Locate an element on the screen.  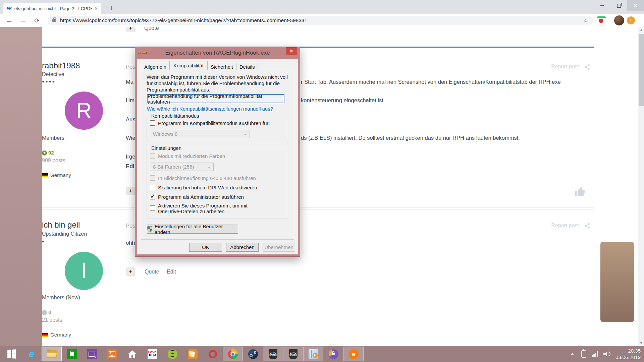
taskbar-opera is located at coordinates (213, 354).